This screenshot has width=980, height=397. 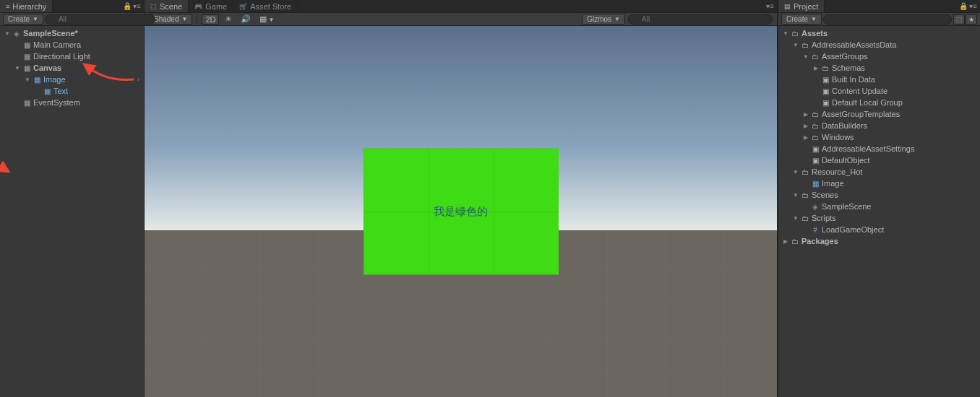 What do you see at coordinates (959, 19) in the screenshot?
I see `filter-button: ⬚` at bounding box center [959, 19].